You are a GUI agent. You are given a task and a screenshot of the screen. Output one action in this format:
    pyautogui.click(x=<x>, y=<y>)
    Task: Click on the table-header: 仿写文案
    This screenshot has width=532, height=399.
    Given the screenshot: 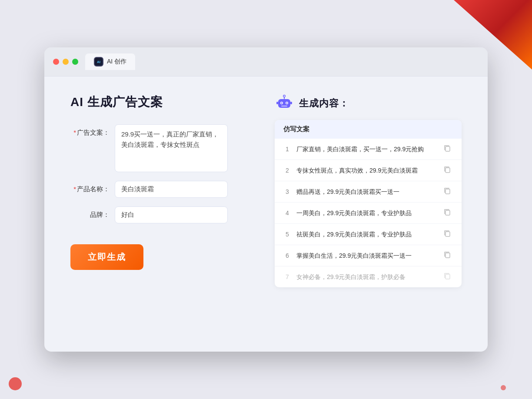 What is the action you would take?
    pyautogui.click(x=368, y=130)
    